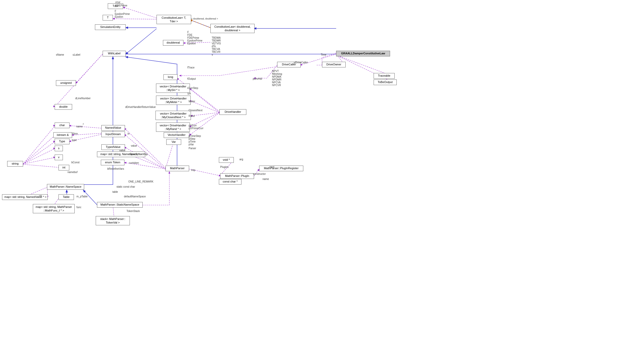 This screenshot has width=622, height=364. I want to click on node-mathparser-namespace: MathParser::NameSpace, so click(66, 187).